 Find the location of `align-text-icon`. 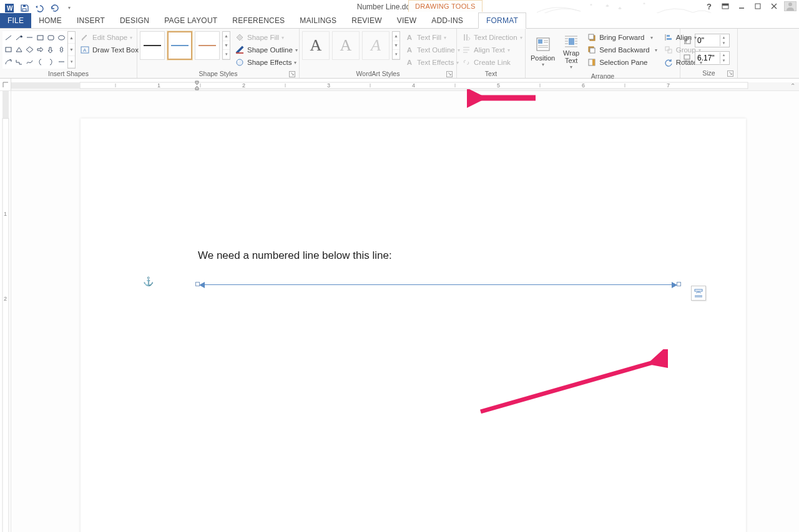

align-text-icon is located at coordinates (466, 50).